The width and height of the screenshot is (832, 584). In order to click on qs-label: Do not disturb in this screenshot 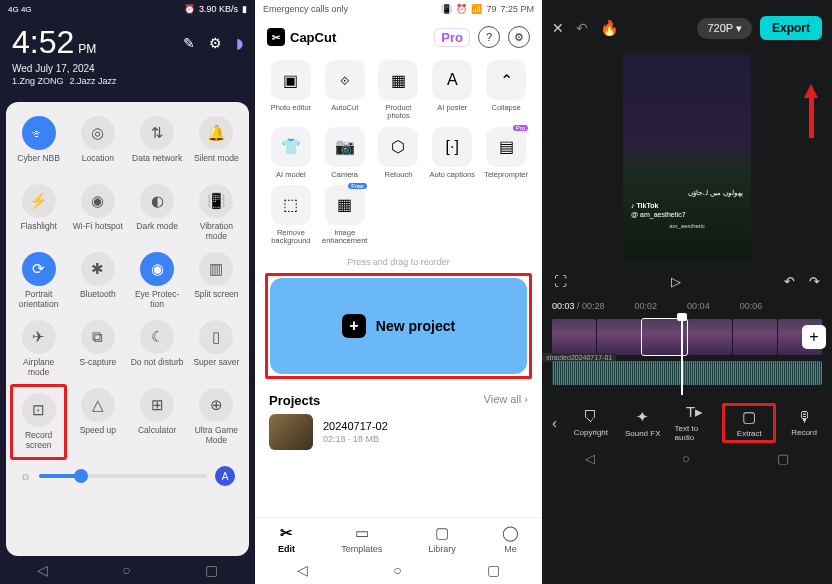, I will do `click(158, 368)`.